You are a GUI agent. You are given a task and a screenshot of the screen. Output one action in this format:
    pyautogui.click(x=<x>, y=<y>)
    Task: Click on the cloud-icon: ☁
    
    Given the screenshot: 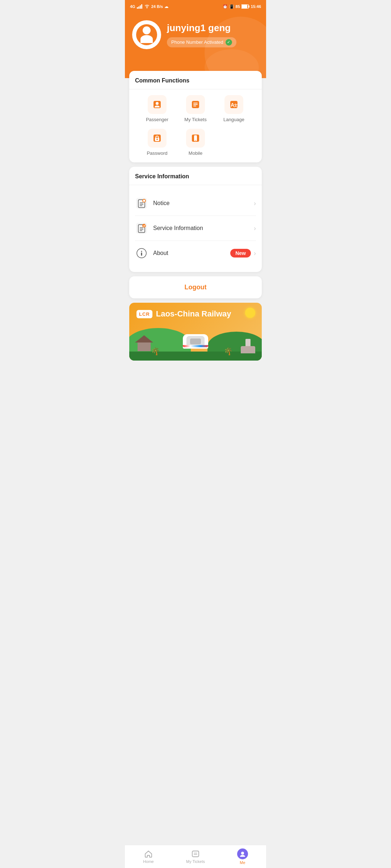 What is the action you would take?
    pyautogui.click(x=167, y=7)
    